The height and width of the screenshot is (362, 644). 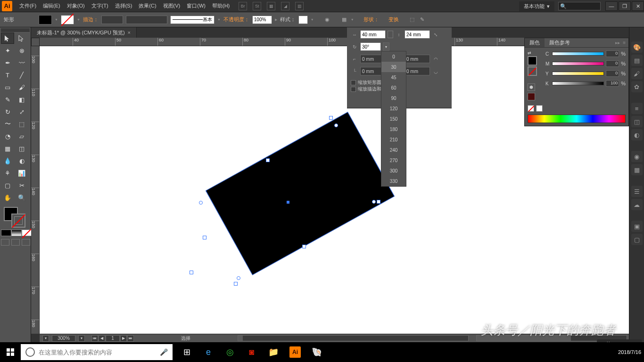 What do you see at coordinates (262, 20) in the screenshot?
I see `opacity-input` at bounding box center [262, 20].